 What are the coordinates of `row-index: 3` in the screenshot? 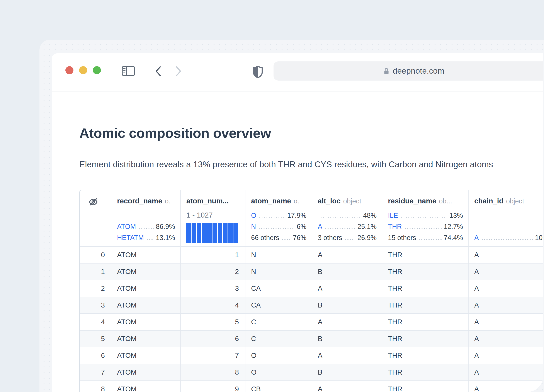 It's located at (95, 305).